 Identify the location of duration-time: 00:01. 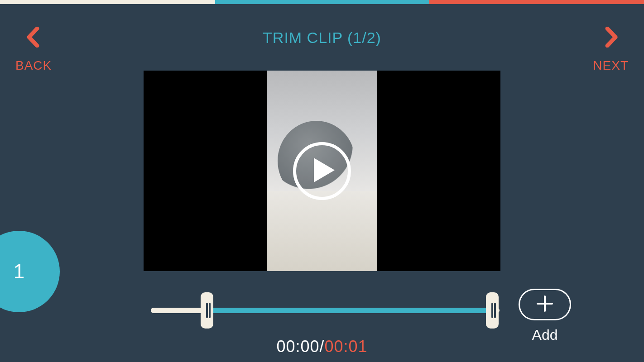
(346, 347).